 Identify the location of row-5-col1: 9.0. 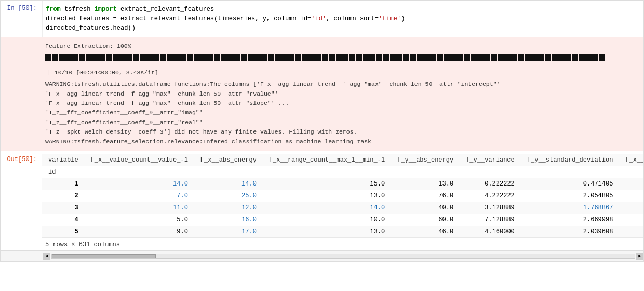
(139, 232).